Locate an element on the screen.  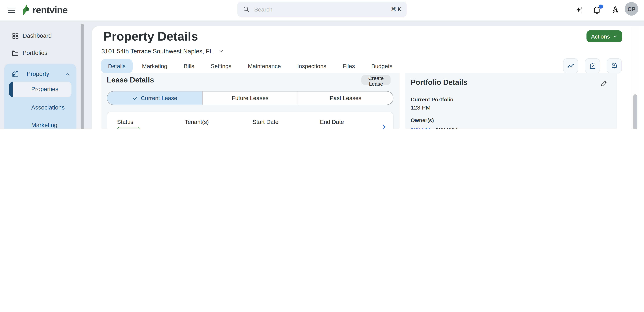
hamburger-menu-icon is located at coordinates (12, 10).